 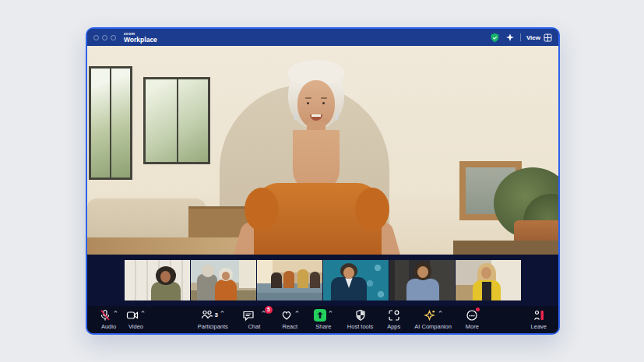 I want to click on speaker-earring-right, so click(x=336, y=117).